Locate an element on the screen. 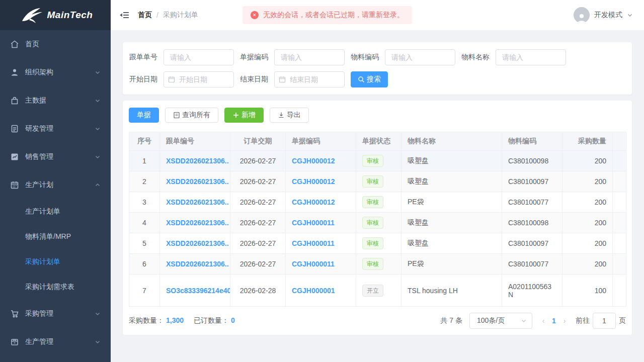 This screenshot has width=644, height=362. sidebar-item-rd-management: 研发管理 is located at coordinates (55, 129).